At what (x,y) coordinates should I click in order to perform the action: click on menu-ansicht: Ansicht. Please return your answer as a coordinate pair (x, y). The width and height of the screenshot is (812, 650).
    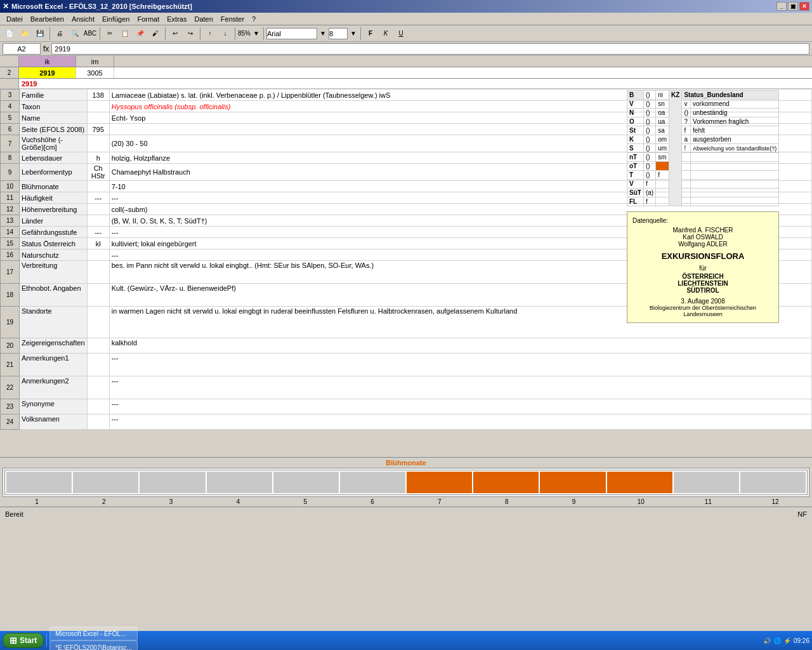
    Looking at the image, I should click on (83, 19).